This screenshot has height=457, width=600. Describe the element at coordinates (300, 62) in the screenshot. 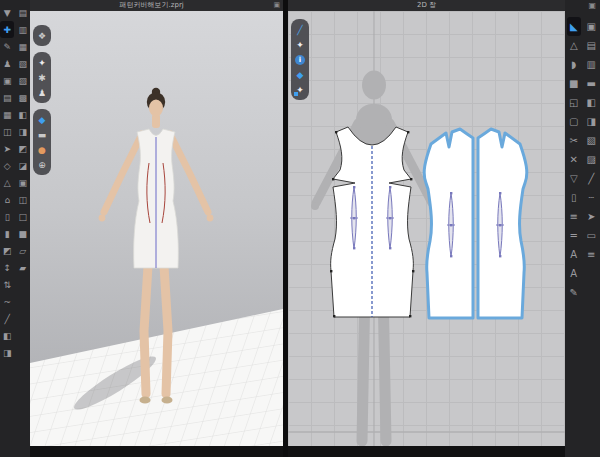

I see `viewport-2d-toolbar: ╱✦i◆✦` at that location.